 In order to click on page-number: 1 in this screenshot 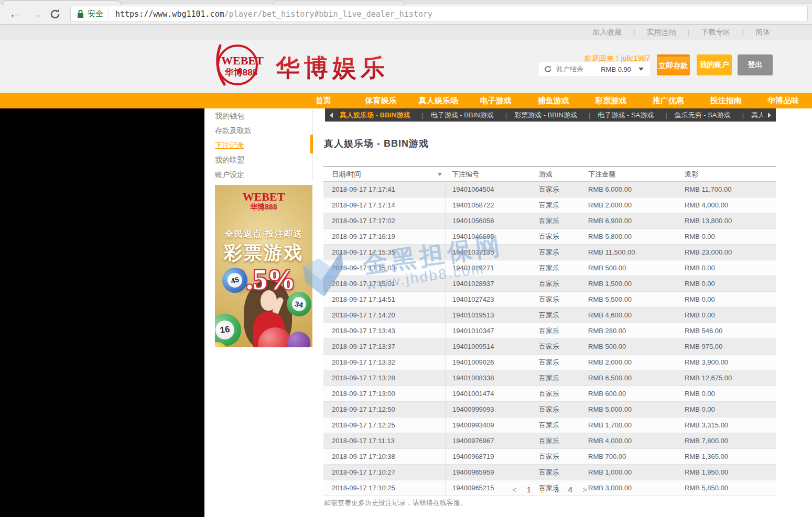, I will do `click(529, 489)`.